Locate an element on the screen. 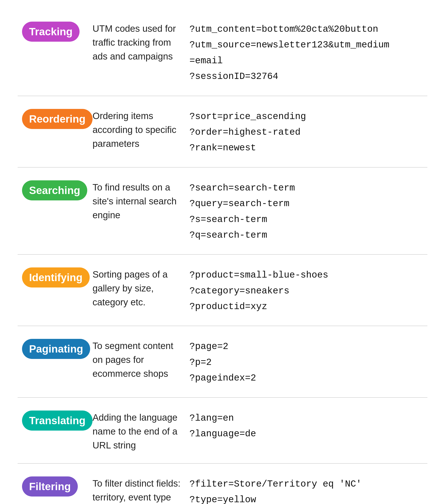 The width and height of the screenshot is (445, 504). badge-col-identifying: Identifying is located at coordinates (53, 277).